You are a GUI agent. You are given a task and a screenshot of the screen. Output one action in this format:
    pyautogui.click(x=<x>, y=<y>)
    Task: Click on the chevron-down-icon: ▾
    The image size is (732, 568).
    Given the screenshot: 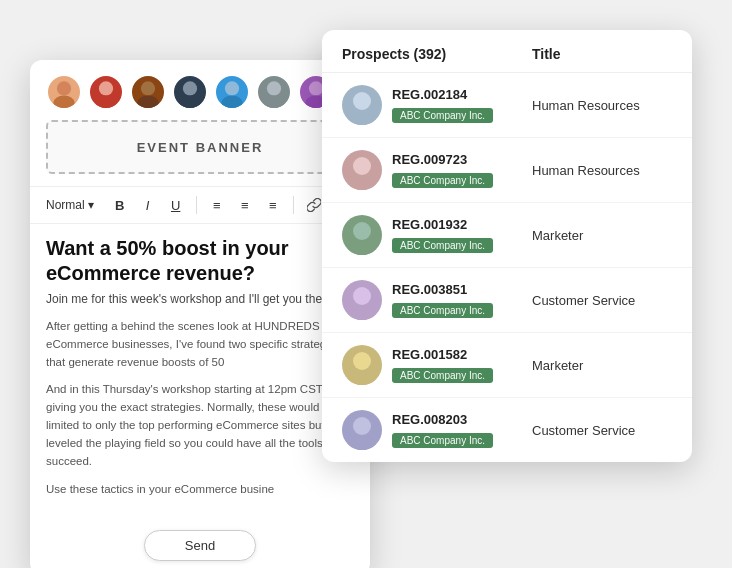 What is the action you would take?
    pyautogui.click(x=91, y=205)
    